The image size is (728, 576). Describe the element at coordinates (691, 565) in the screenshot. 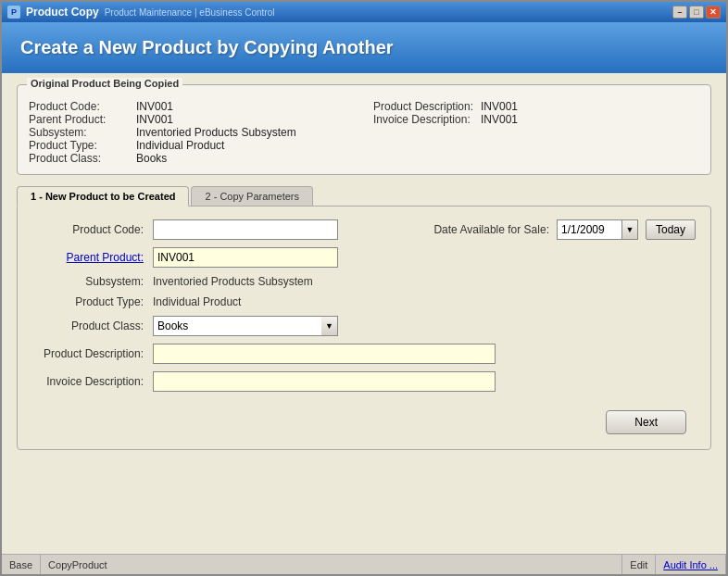

I see `audit-info-link: Audit Info ...` at that location.